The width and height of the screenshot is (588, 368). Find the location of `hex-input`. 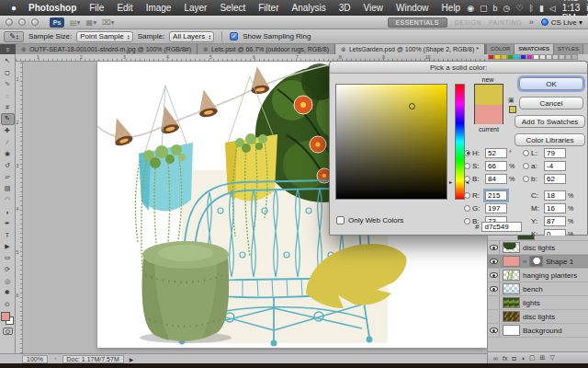

hex-input is located at coordinates (502, 226).